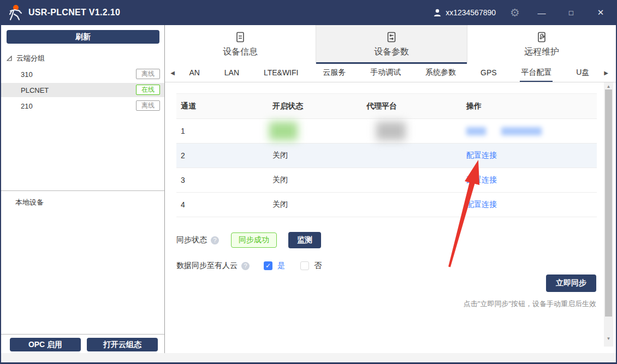 The image size is (617, 364). What do you see at coordinates (391, 52) in the screenshot?
I see `tab-label: 设备参数` at bounding box center [391, 52].